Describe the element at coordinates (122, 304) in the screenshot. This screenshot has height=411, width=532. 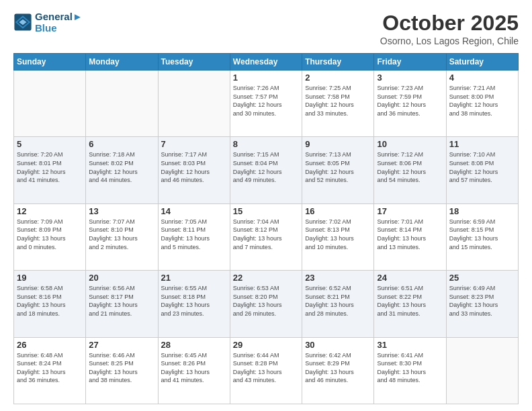
I see `calendar-cell: 20Sunrise: 6:56 AM Sunset: 8:17 PM Dayli…` at that location.